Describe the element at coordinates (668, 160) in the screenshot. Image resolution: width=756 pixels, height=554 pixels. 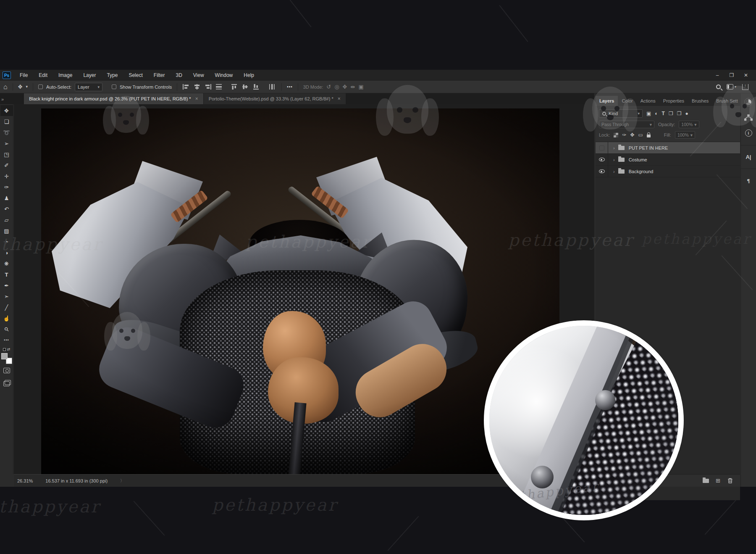
I see `layer-row-costume: › Costume` at that location.